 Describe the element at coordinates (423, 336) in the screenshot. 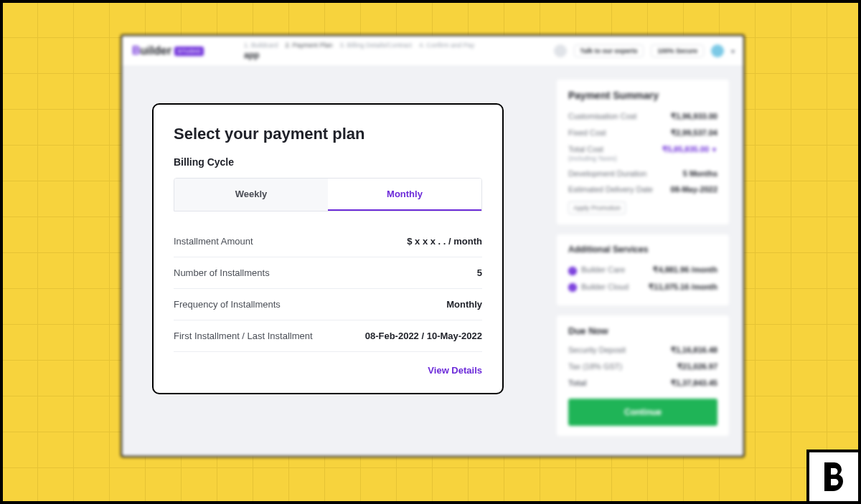

I see `detail-value: 08-Feb-2022 / 10-May-2022` at that location.